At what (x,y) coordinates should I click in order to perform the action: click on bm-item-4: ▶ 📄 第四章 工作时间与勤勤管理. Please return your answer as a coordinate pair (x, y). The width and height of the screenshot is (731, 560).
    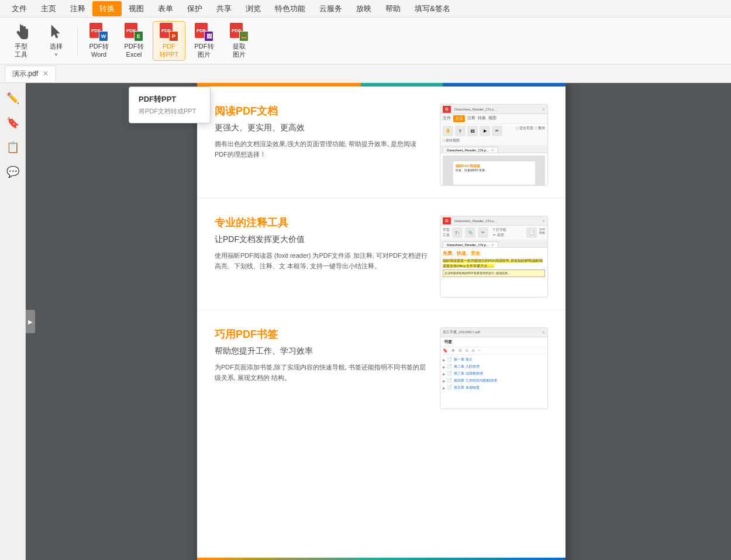
    Looking at the image, I should click on (494, 381).